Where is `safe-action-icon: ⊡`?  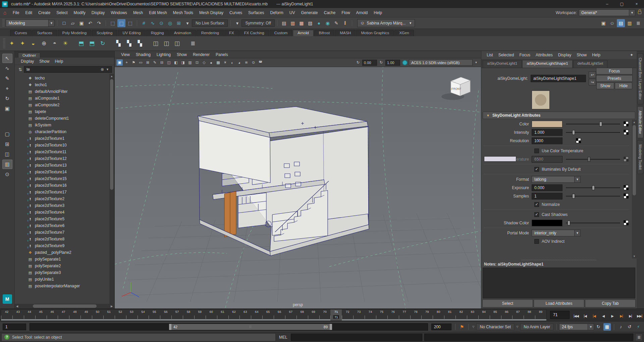
safe-action-icon: ⊡ is located at coordinates (197, 62).